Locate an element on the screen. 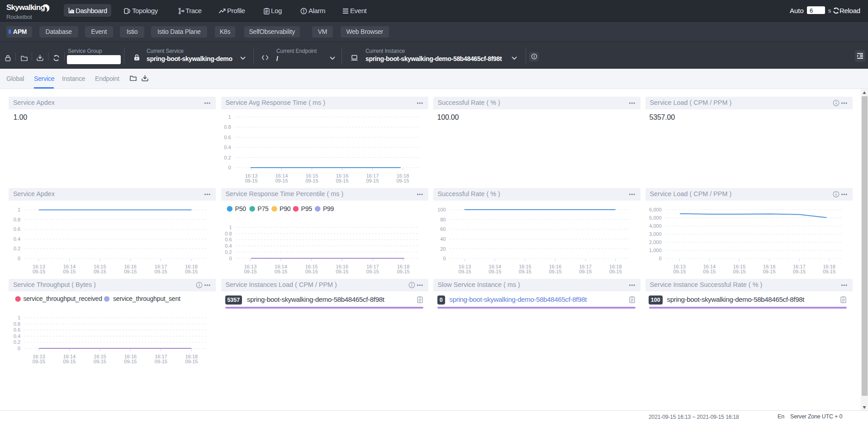 The height and width of the screenshot is (422, 868). svg-text: service_throughput_received is located at coordinates (62, 299).